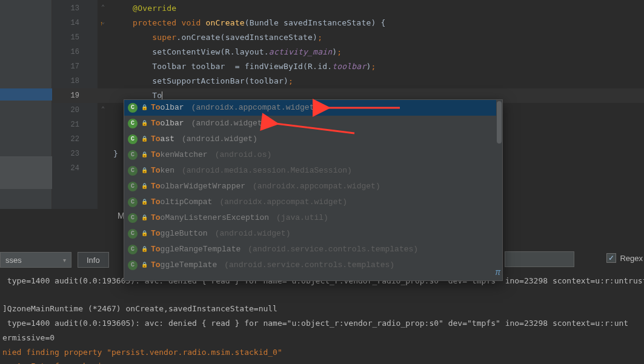  I want to click on autocomplete-item: C🔒Toast(android.widget), so click(313, 139).